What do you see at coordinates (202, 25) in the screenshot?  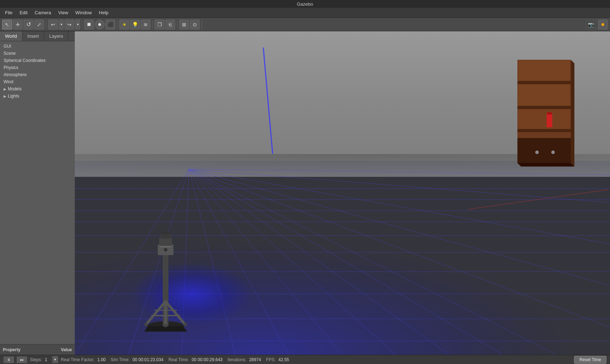 I see `sep6` at bounding box center [202, 25].